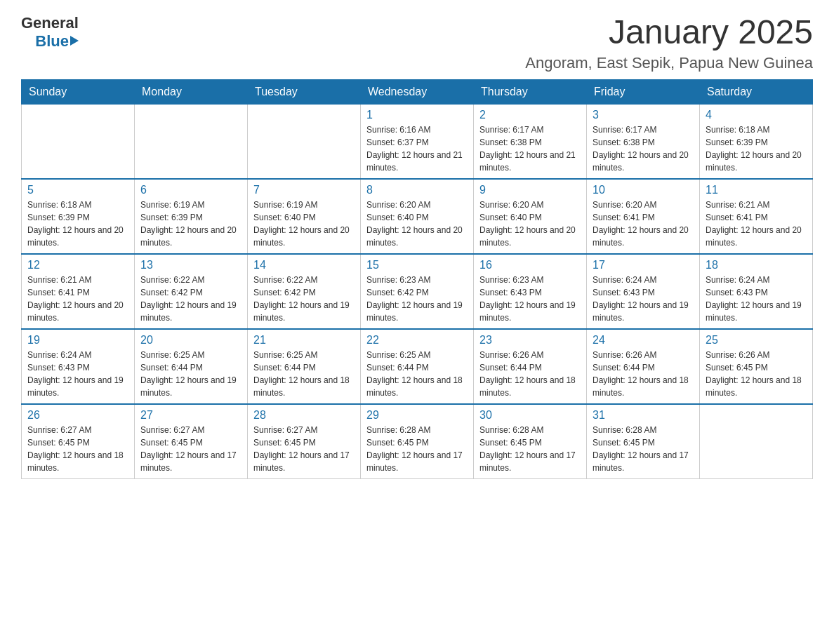 The height and width of the screenshot is (644, 834). What do you see at coordinates (643, 340) in the screenshot?
I see `day-number: 24` at bounding box center [643, 340].